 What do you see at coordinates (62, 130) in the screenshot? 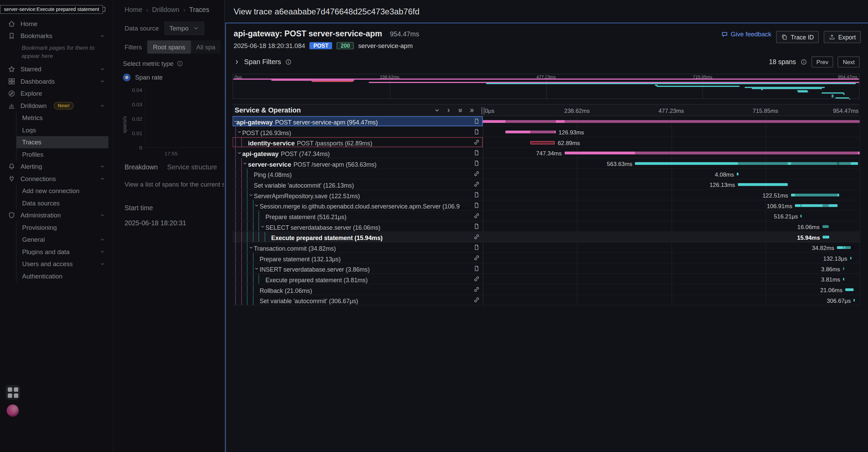
I see `sidebar-item-logs: Logs` at bounding box center [62, 130].